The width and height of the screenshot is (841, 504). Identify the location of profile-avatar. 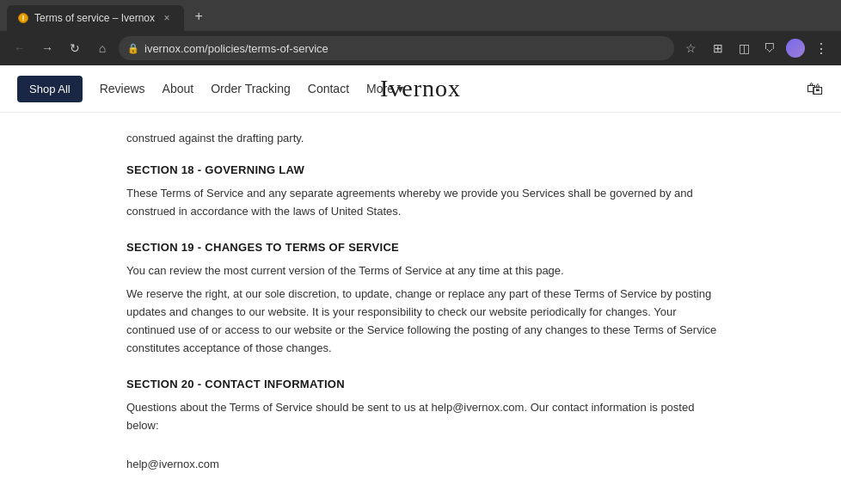
(795, 48).